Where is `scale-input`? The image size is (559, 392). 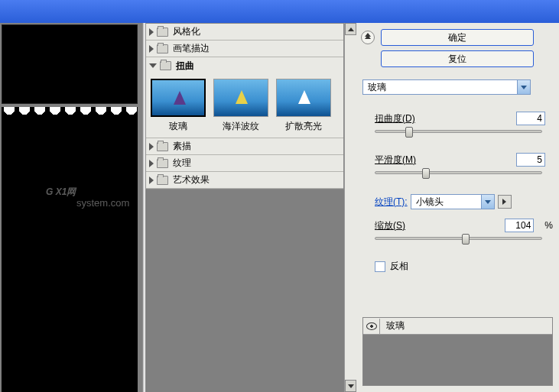
scale-input is located at coordinates (519, 225).